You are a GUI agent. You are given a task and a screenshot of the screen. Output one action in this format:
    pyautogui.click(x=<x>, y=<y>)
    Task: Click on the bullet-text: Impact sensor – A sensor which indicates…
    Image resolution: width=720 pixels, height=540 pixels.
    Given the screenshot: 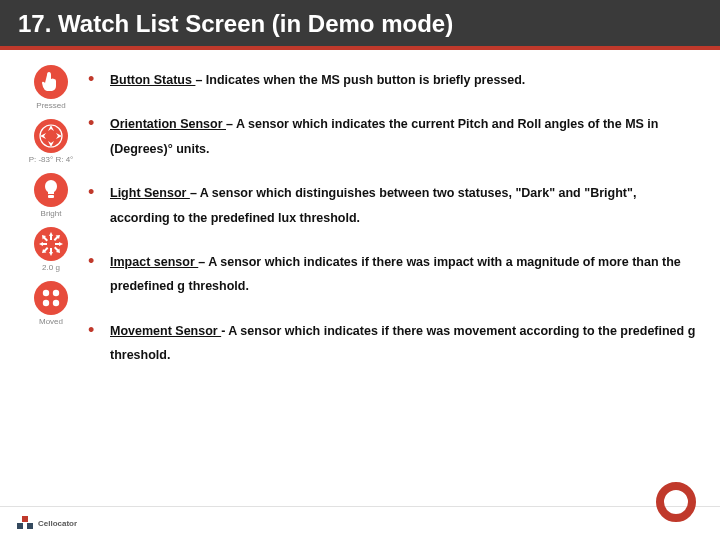 What is the action you would take?
    pyautogui.click(x=403, y=274)
    